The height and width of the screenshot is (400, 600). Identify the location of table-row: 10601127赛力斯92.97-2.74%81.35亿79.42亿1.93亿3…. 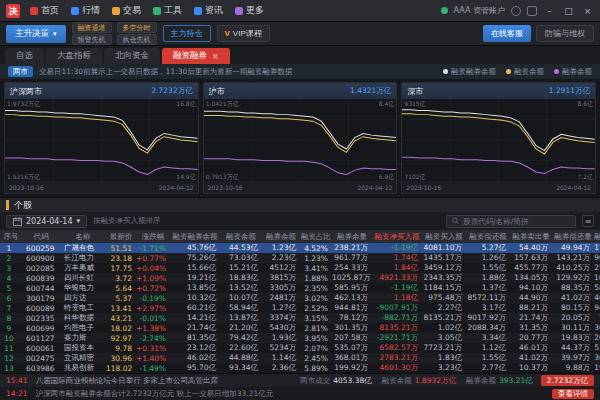
(300, 338).